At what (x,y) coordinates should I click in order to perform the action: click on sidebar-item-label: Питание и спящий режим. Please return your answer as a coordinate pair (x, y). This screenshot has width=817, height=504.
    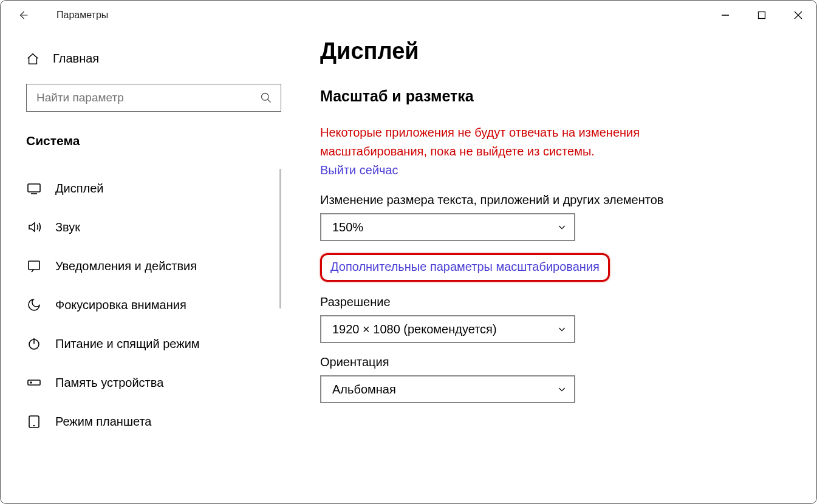
    Looking at the image, I should click on (128, 344).